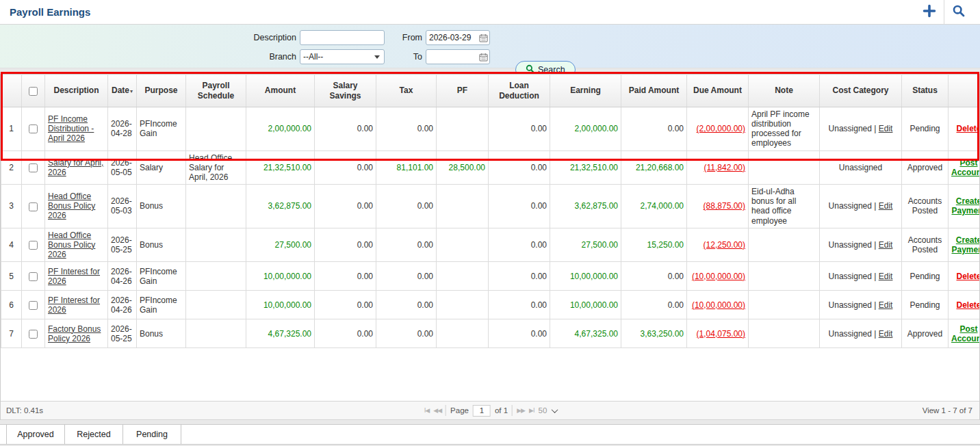 Image resolution: width=980 pixels, height=446 pixels. What do you see at coordinates (654, 245) in the screenshot?
I see `paid-amount-cell: 15,250.00` at bounding box center [654, 245].